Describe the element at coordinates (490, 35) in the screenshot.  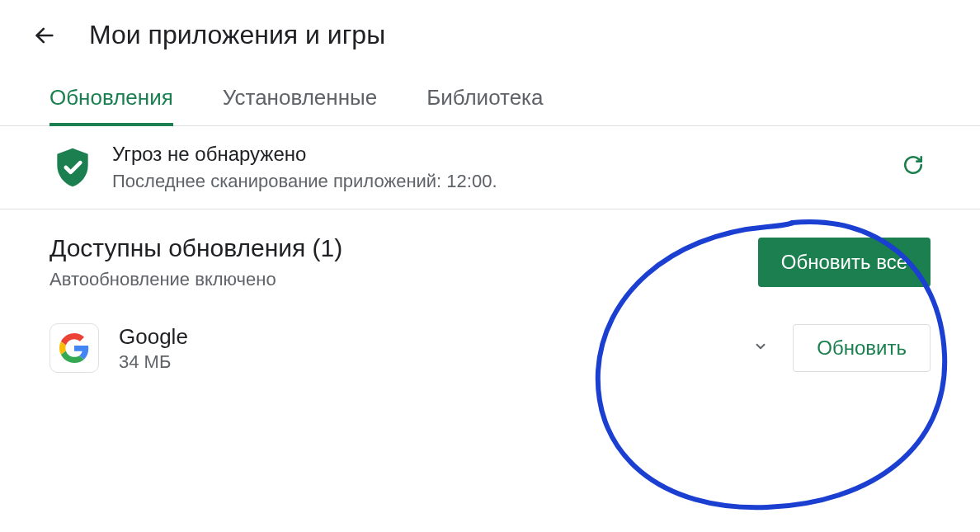
I see `header: Мои приложения и игры` at that location.